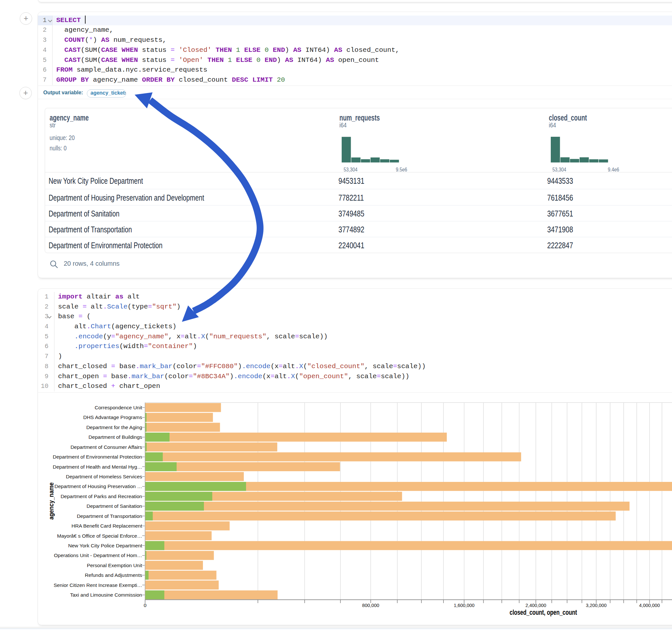 This screenshot has height=630, width=672. Describe the element at coordinates (107, 526) in the screenshot. I see `svg-text: HRA Benefit Card Replacement` at that location.